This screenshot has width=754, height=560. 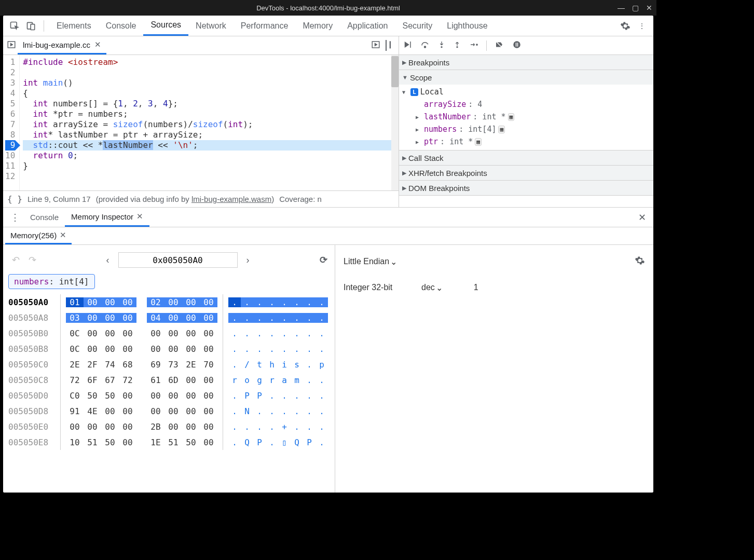 What do you see at coordinates (140, 216) in the screenshot?
I see `drawer-tab-close-icon: ✕` at bounding box center [140, 216].